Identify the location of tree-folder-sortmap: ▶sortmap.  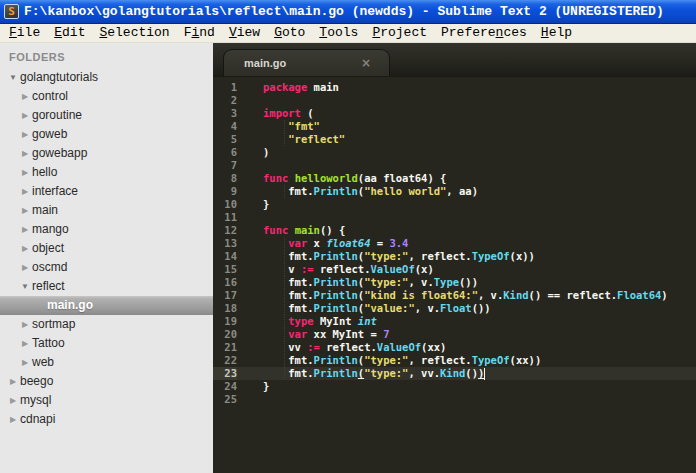
(106, 324).